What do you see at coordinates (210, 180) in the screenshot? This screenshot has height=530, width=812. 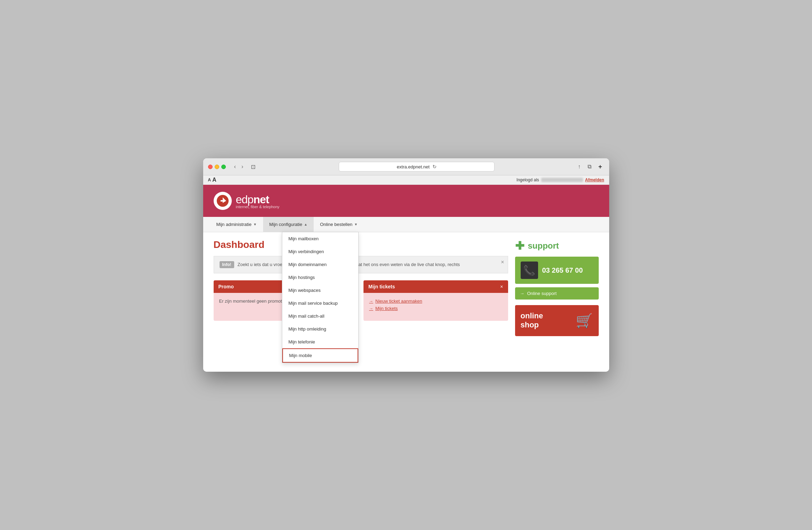 I see `font-decrease-button: A` at bounding box center [210, 180].